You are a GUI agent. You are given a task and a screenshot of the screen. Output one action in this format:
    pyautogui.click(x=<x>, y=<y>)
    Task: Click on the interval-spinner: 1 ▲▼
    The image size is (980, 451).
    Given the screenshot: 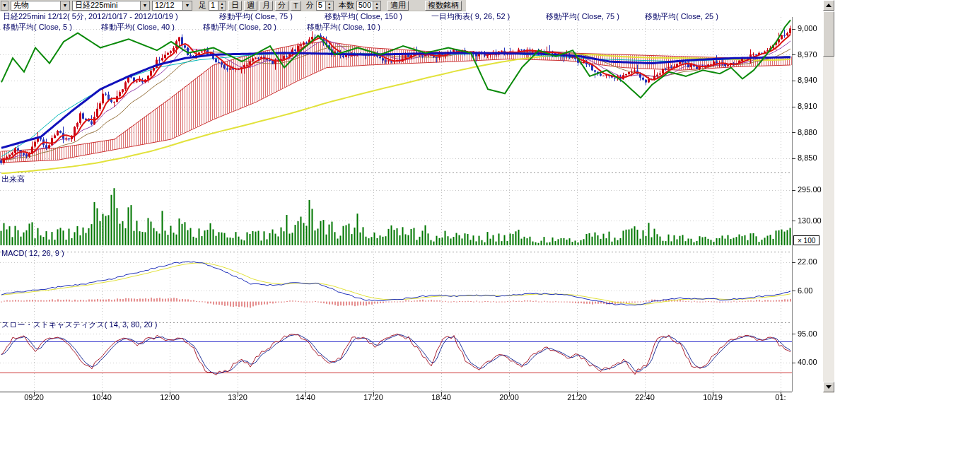 What is the action you would take?
    pyautogui.click(x=218, y=6)
    